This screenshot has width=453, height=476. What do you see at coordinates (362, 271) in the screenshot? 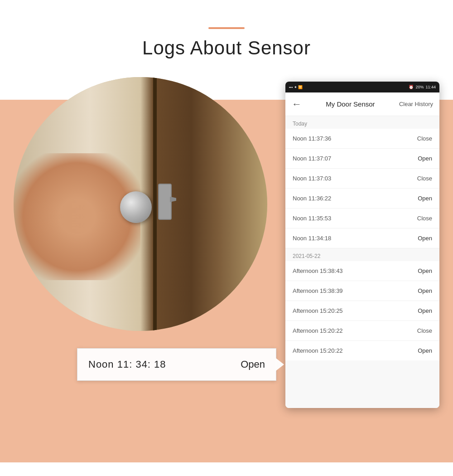
I see `log-row: Afternoon 15:38:43 Open` at bounding box center [362, 271].